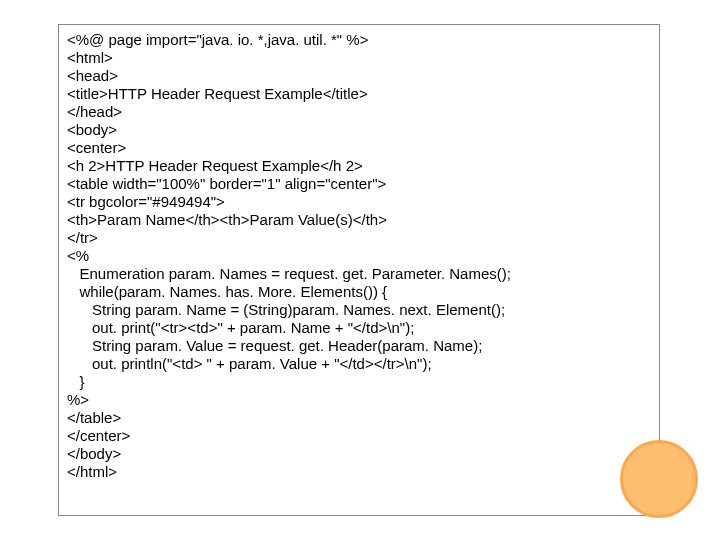 This screenshot has width=720, height=540. Describe the element at coordinates (359, 292) in the screenshot. I see `code-line: while(param. Names. has. More. Elements(…` at that location.